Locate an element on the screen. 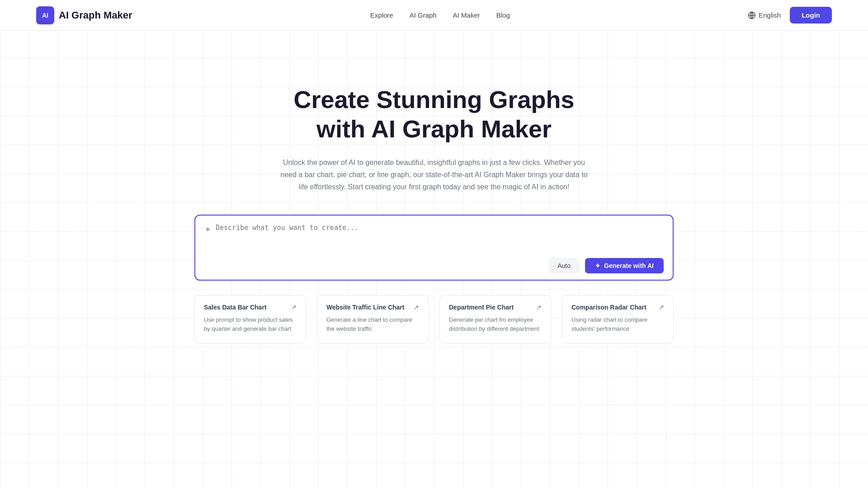  card-arrow-2: ↗ is located at coordinates (539, 307).